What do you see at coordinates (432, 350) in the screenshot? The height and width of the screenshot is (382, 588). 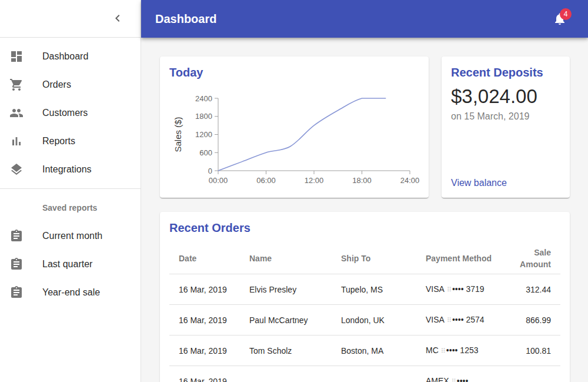 I see `card-brand: MC` at bounding box center [432, 350].